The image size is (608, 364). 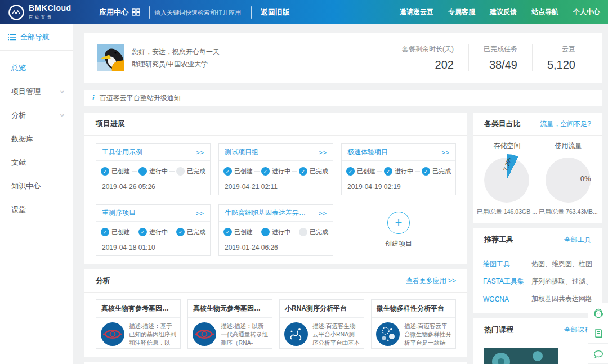 I want to click on sidebar-item-knowledge-center: 知识中心, so click(x=37, y=186).